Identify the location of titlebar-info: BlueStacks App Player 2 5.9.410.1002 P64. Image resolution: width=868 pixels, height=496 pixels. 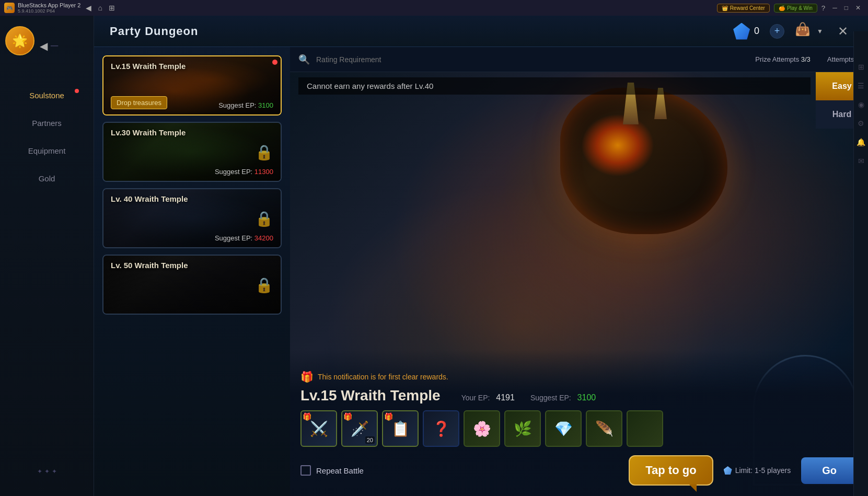
(49, 8).